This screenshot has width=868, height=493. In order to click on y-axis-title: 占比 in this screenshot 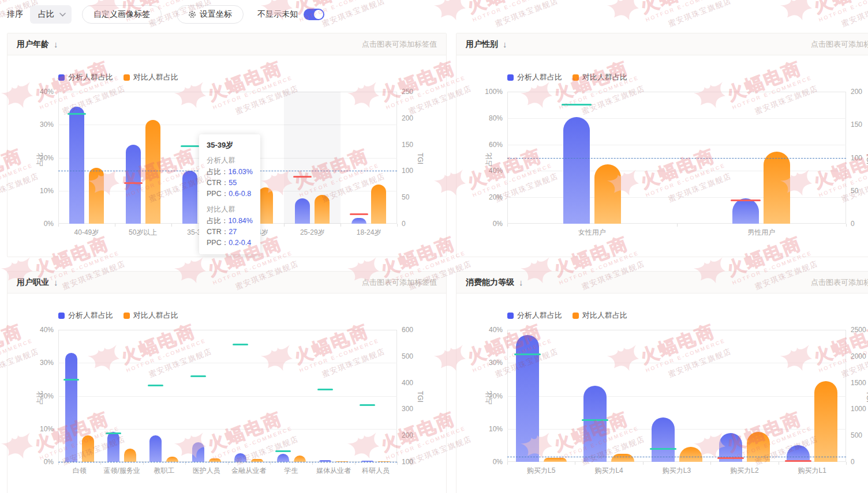, I will do `click(40, 397)`.